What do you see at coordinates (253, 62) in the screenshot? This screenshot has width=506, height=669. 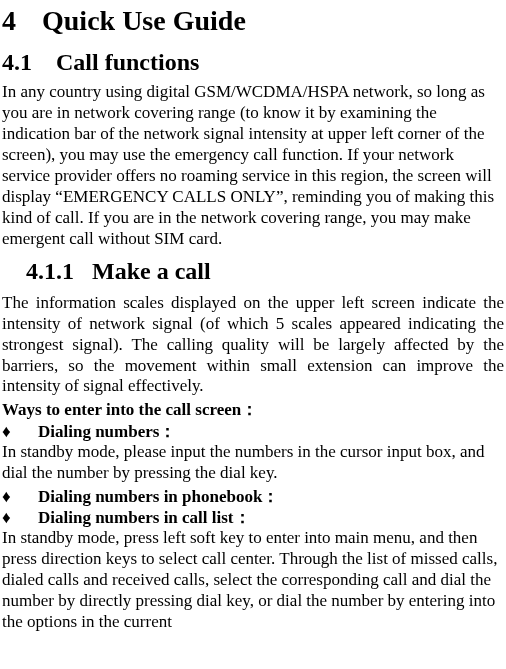 I see `heading-2: 4.1Call functions` at bounding box center [253, 62].